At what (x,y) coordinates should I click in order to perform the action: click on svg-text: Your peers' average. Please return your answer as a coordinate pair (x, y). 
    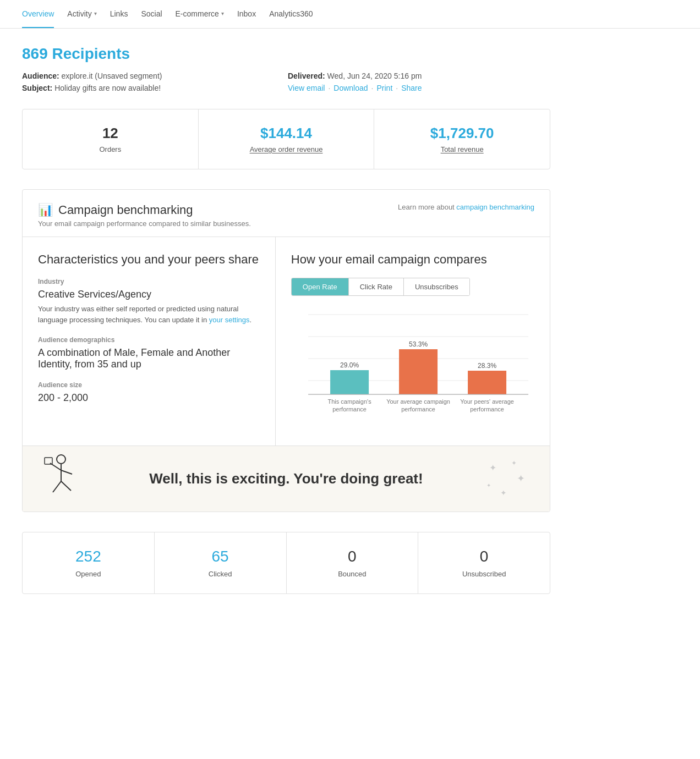
    Looking at the image, I should click on (487, 402).